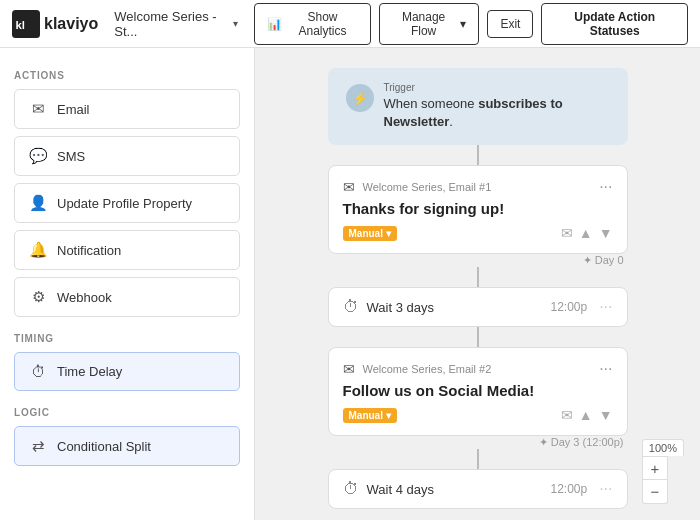  Describe the element at coordinates (614, 24) in the screenshot. I see `update-action-statuses-button: Update Action Statuses` at that location.